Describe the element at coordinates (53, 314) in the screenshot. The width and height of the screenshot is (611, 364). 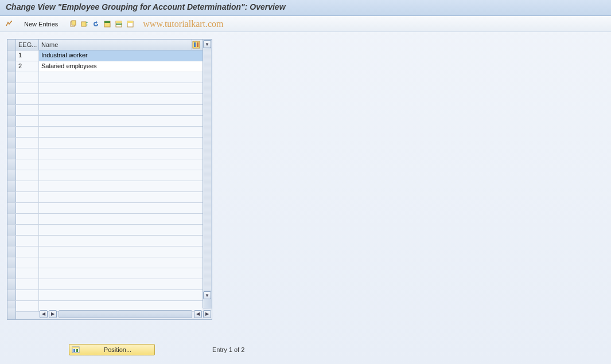
I see `hscroll-left2-button: ▶` at that location.